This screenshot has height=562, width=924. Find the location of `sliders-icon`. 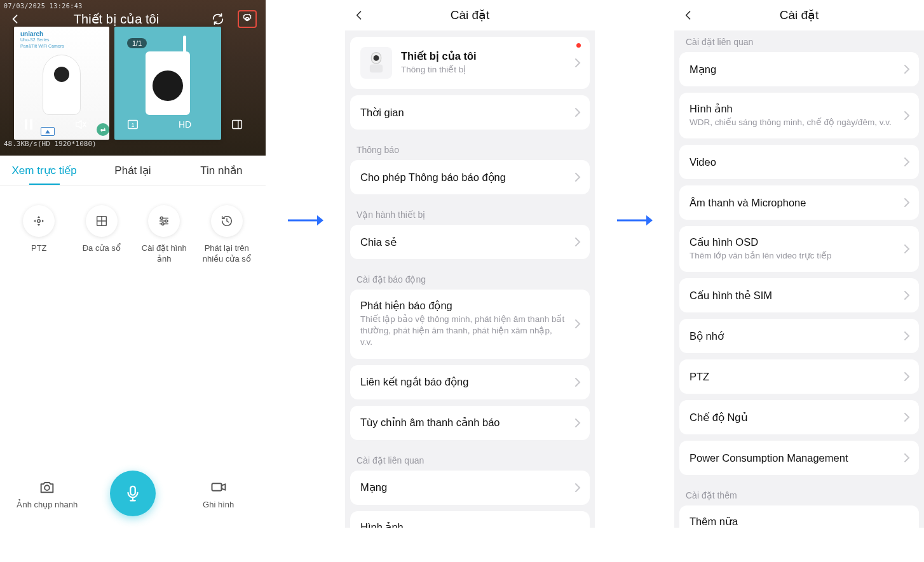

sliders-icon is located at coordinates (164, 221).